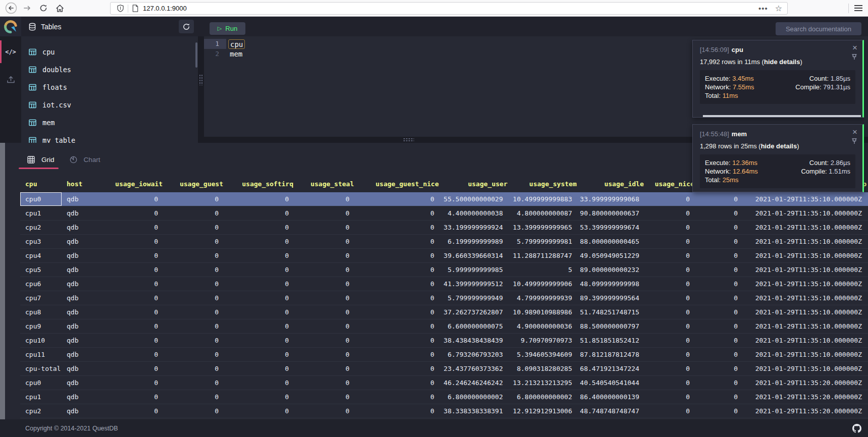 Image resolution: width=868 pixels, height=437 pixels. What do you see at coordinates (41, 227) in the screenshot?
I see `table-cell: cpu2` at bounding box center [41, 227].